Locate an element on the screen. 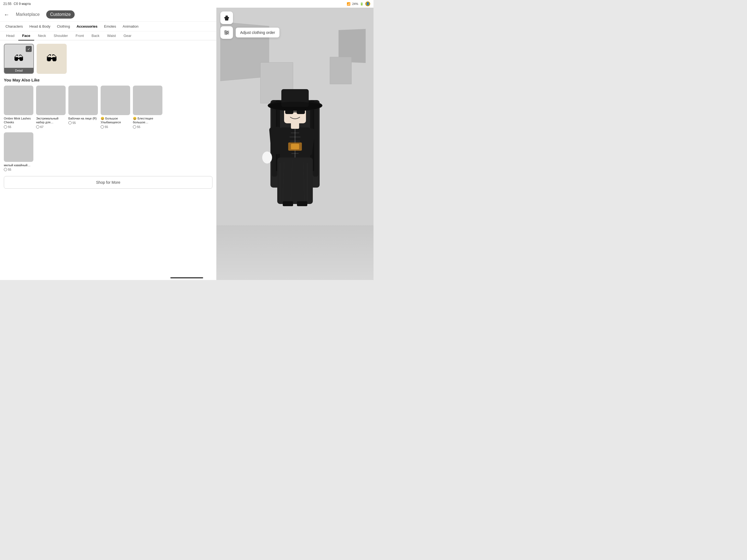 The image size is (747, 560). battery-icon: 🔋 is located at coordinates (362, 4).